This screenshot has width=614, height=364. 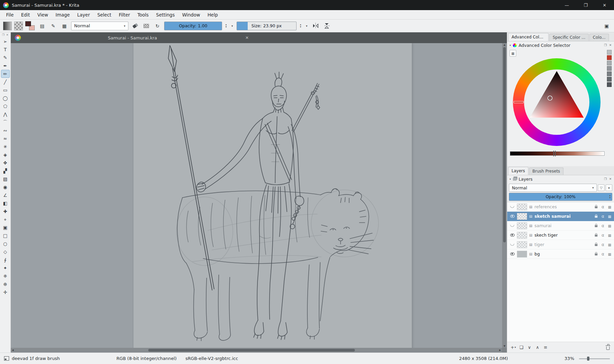 I want to click on gradient-tool: ▨, so click(x=5, y=179).